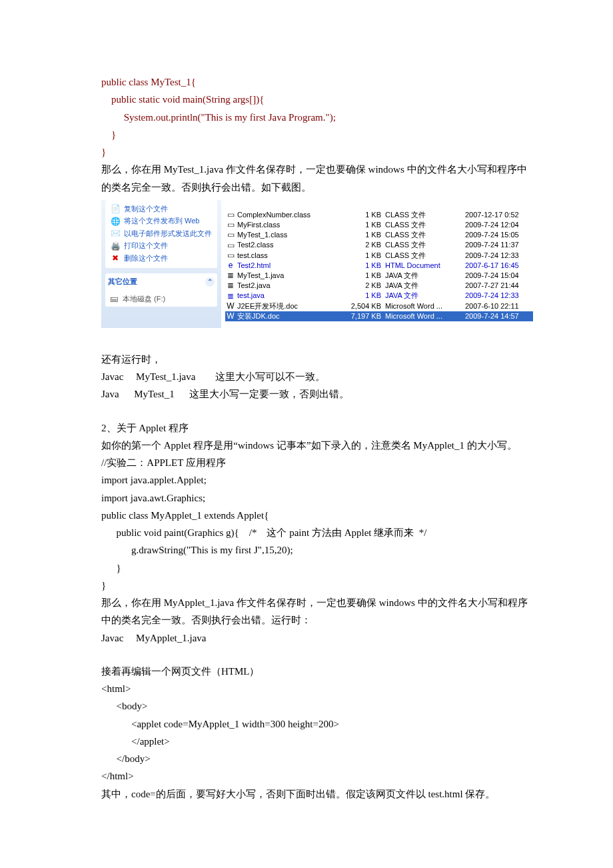 The image size is (613, 868). What do you see at coordinates (317, 671) in the screenshot?
I see `paragraph: 接着再编辑一个网页文件（HTML）` at bounding box center [317, 671].